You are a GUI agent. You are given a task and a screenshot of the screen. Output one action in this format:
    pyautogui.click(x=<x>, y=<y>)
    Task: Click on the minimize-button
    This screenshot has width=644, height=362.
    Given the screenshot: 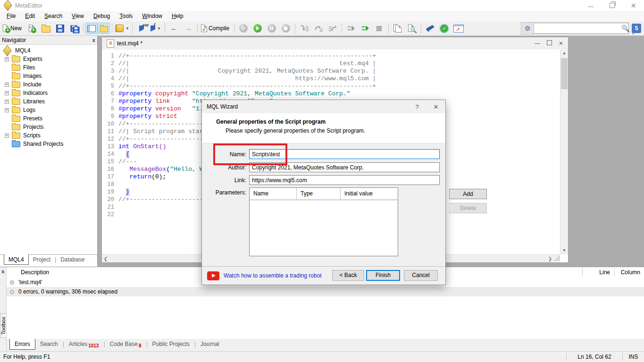 What is the action you would take?
    pyautogui.click(x=591, y=6)
    